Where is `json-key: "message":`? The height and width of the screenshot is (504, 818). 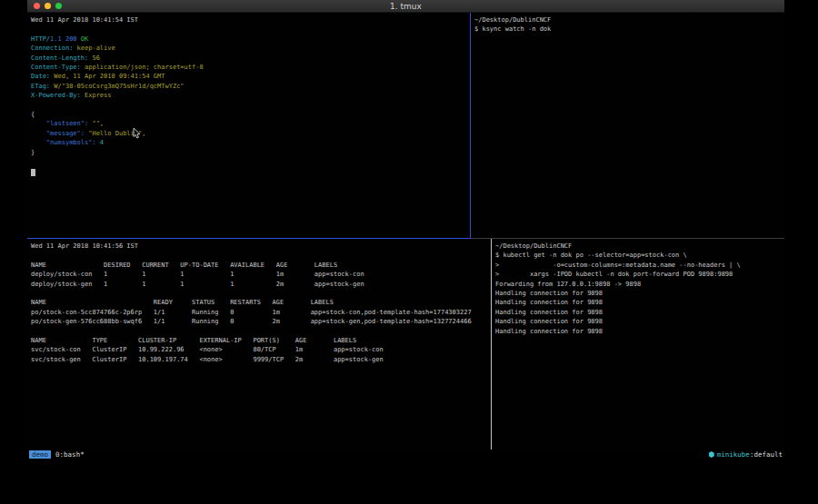 json-key: "message": is located at coordinates (58, 133).